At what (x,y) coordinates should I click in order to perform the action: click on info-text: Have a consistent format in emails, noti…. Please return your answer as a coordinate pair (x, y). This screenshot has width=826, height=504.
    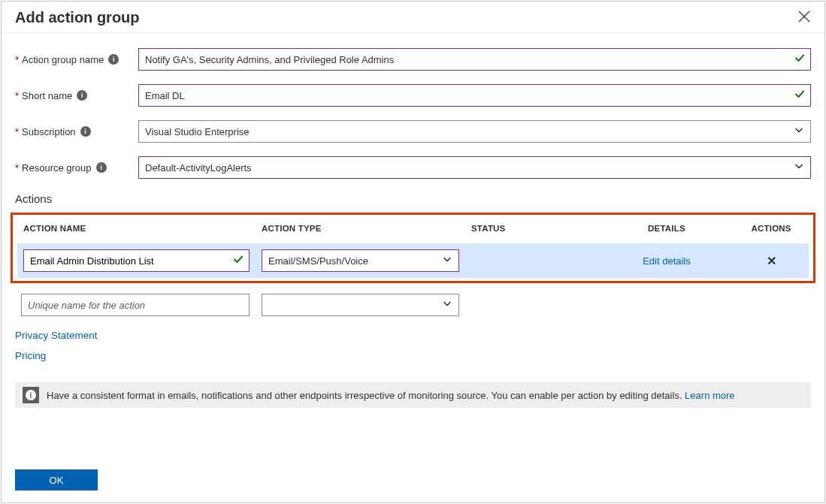
    Looking at the image, I should click on (391, 395).